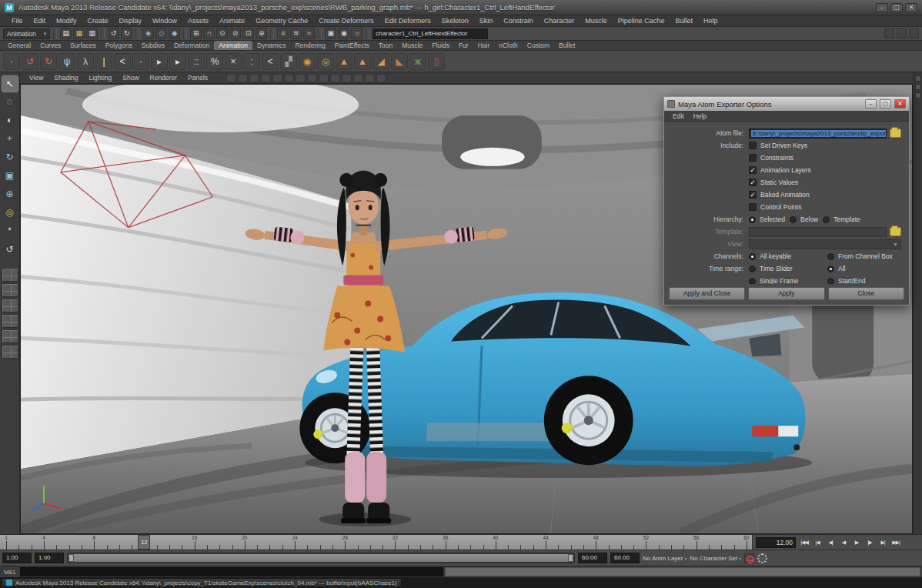  What do you see at coordinates (331, 34) in the screenshot?
I see `open-render-view-icon: ▣` at bounding box center [331, 34].